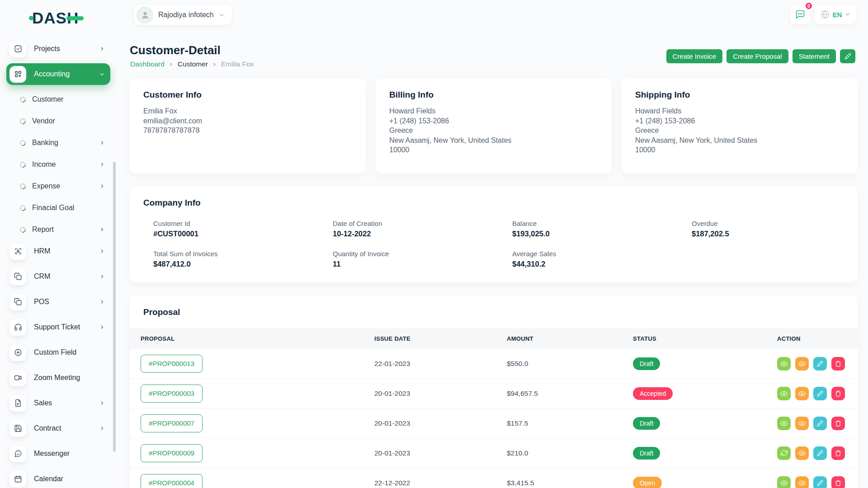 This screenshot has height=488, width=868. What do you see at coordinates (58, 208) in the screenshot?
I see `sidebar-item-finacial-goal: Finacial Goal` at bounding box center [58, 208].